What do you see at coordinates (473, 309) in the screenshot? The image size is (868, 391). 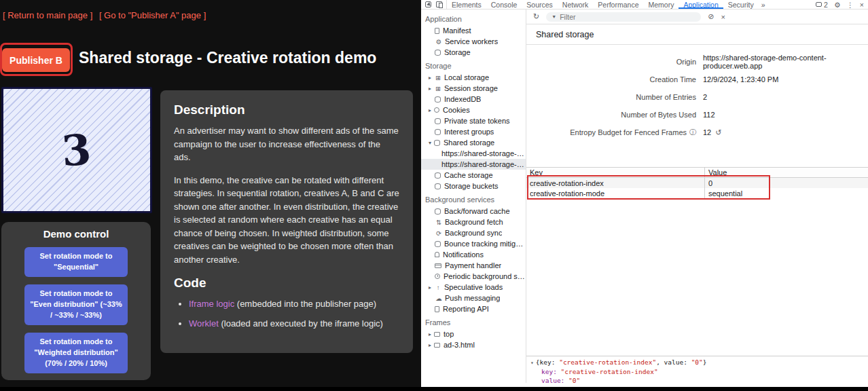 I see `sidebar-item-reporting-api: Reporting API` at bounding box center [473, 309].